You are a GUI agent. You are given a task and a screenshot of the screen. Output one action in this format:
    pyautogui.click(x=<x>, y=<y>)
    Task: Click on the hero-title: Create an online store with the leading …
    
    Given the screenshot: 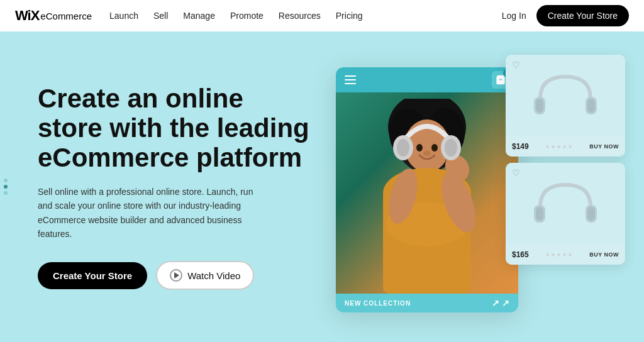 What is the action you would take?
    pyautogui.click(x=176, y=128)
    